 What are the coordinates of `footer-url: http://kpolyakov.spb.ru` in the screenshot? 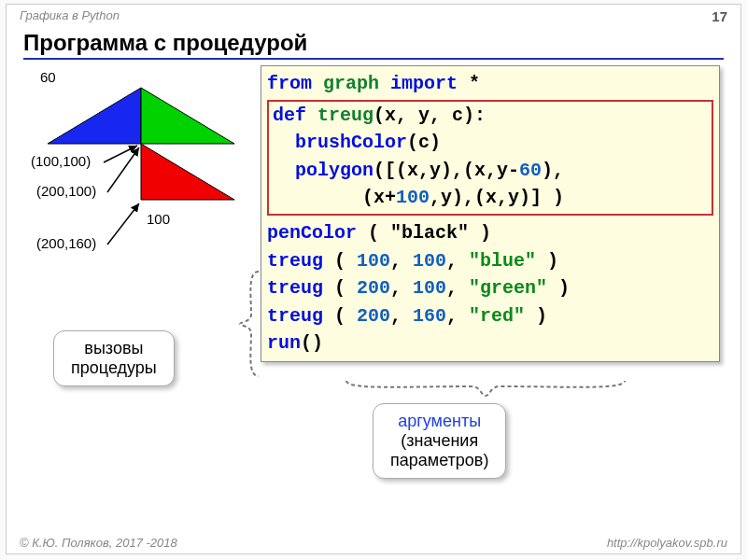 It's located at (667, 543).